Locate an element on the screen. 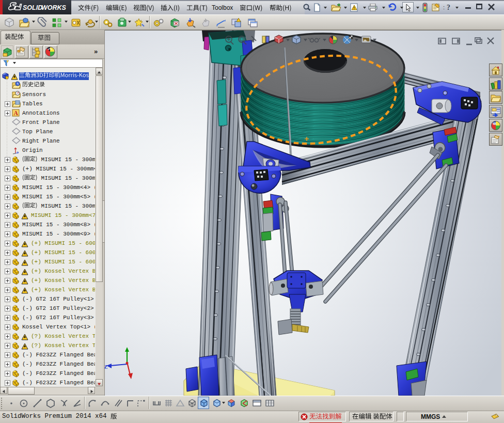 The image size is (504, 423). svg-text: WORKS is located at coordinates (54, 8).